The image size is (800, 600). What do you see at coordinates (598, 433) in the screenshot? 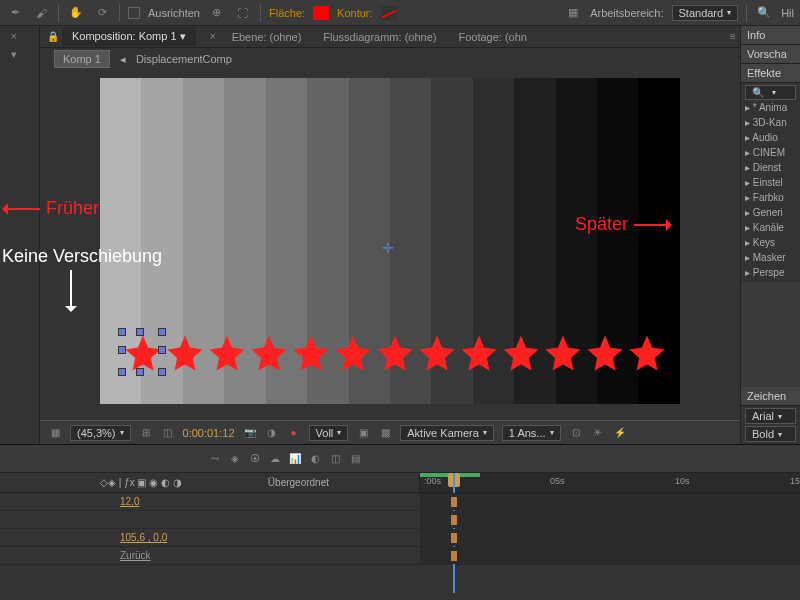
I see `exposure-icon: ☀` at bounding box center [598, 433].